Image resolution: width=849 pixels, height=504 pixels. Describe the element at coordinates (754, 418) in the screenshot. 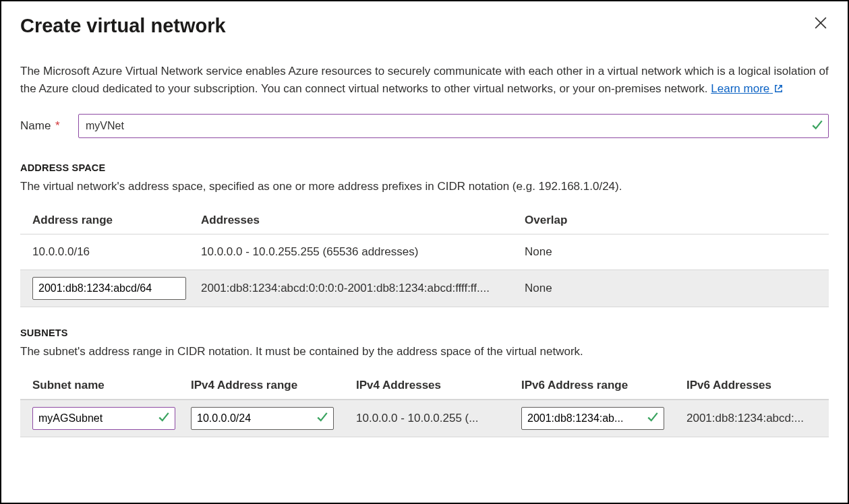

I see `subnet-ipv6-addresses: 2001:db8:1234:abcd:...` at that location.